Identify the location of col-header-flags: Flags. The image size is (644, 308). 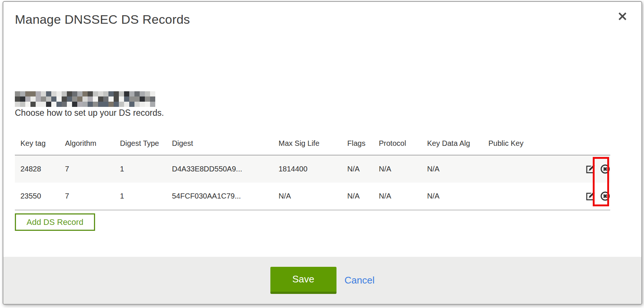
(363, 144).